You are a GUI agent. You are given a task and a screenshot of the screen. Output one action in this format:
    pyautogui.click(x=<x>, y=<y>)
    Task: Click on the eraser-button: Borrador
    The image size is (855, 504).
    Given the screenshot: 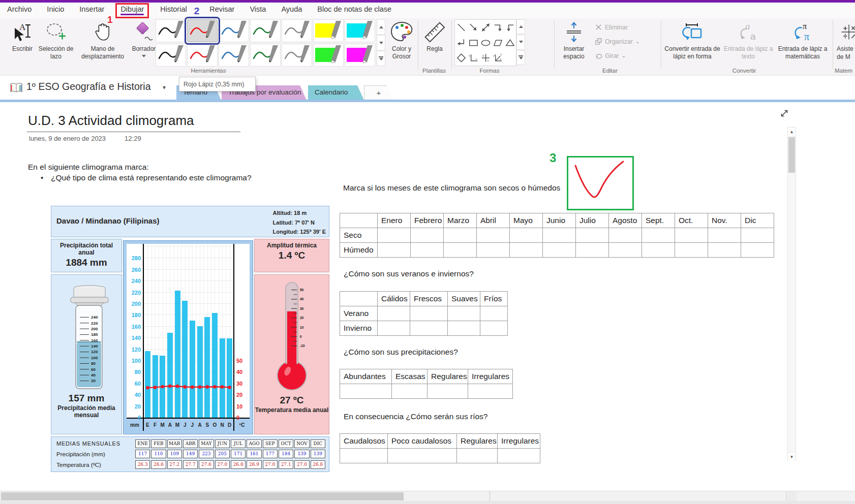 What is the action you would take?
    pyautogui.click(x=144, y=39)
    